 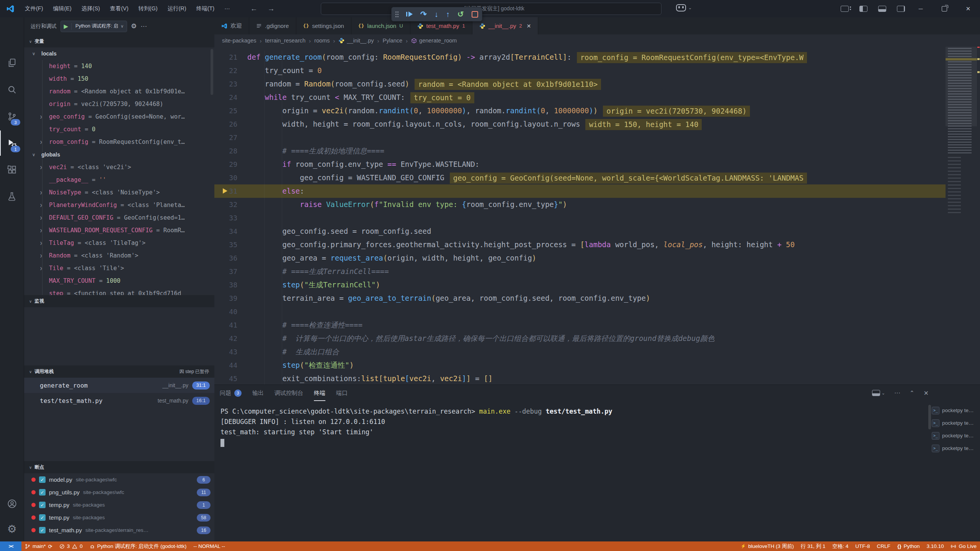 I want to click on activity-item-run-debug: 1, so click(x=12, y=143).